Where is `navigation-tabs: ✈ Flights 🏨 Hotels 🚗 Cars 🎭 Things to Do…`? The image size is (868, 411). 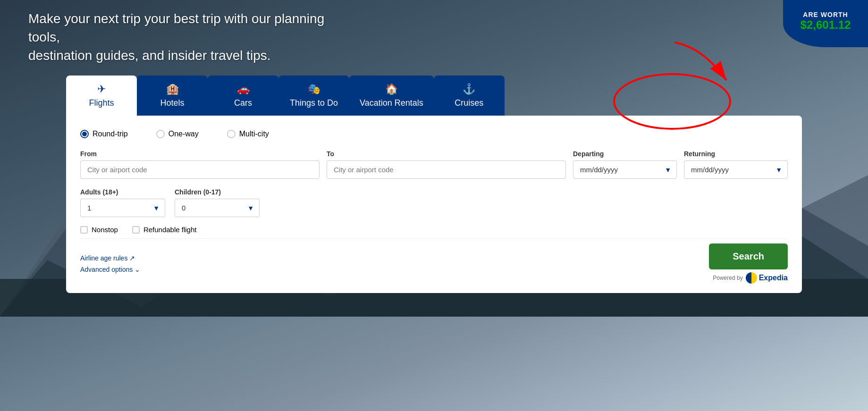 navigation-tabs: ✈ Flights 🏨 Hotels 🚗 Cars 🎭 Things to Do… is located at coordinates (434, 95).